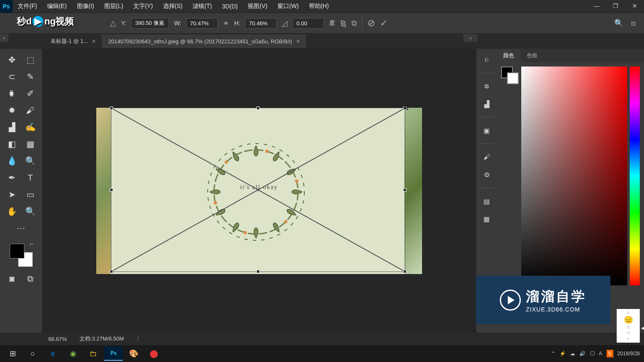  I want to click on start-button: ⊞, so click(13, 354).